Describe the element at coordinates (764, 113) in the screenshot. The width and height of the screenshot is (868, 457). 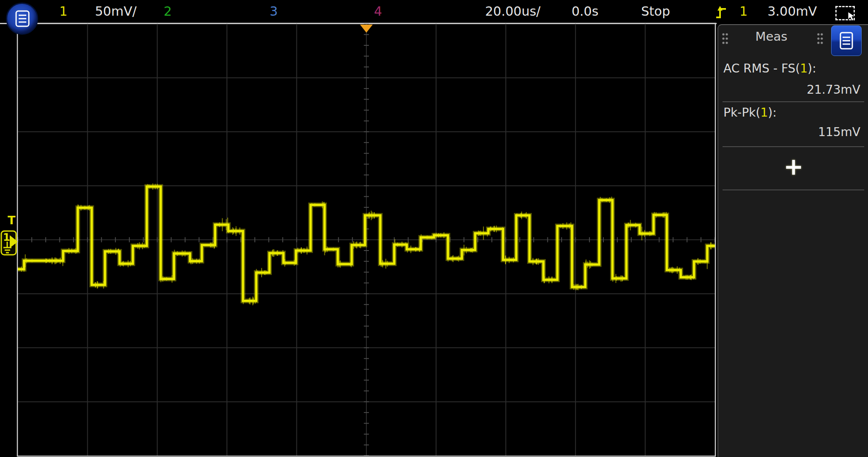
I see `measurement-2-source: 1` at that location.